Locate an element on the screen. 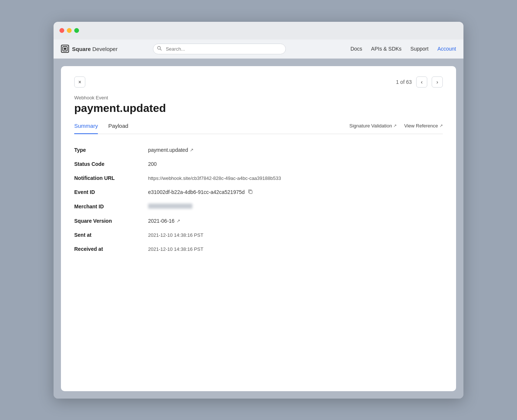  view-reference-icon: ↗ is located at coordinates (441, 126).